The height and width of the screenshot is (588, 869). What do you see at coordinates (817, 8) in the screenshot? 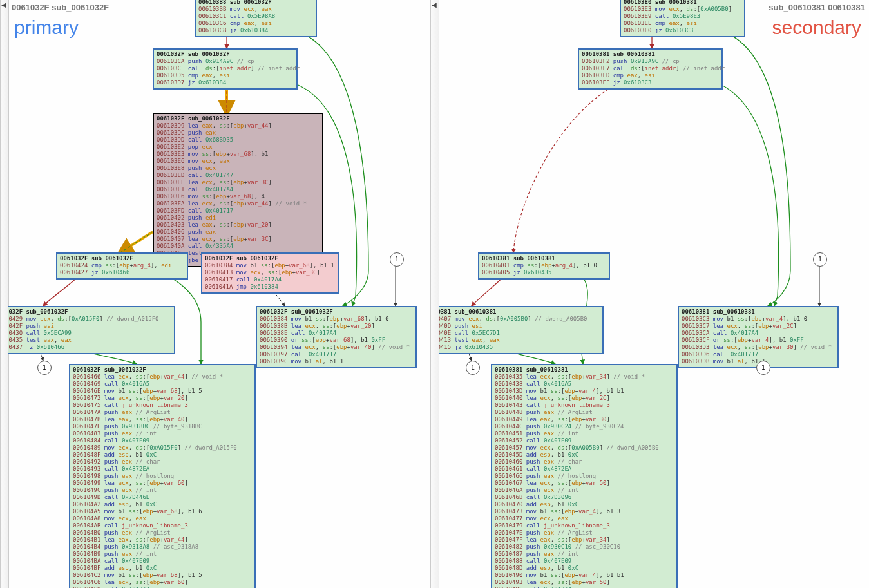
I see `secondary-title: sub_00610381 00610381` at bounding box center [817, 8].